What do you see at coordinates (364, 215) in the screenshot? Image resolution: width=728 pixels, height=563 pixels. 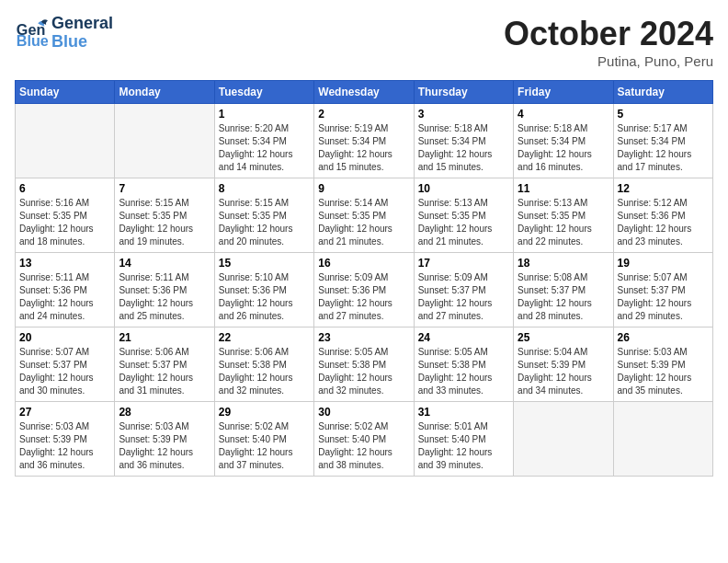 I see `calendar-cell: 9Sunrise: 5:14 AMSunset: 5:35 PMDaylight…` at bounding box center [364, 215].